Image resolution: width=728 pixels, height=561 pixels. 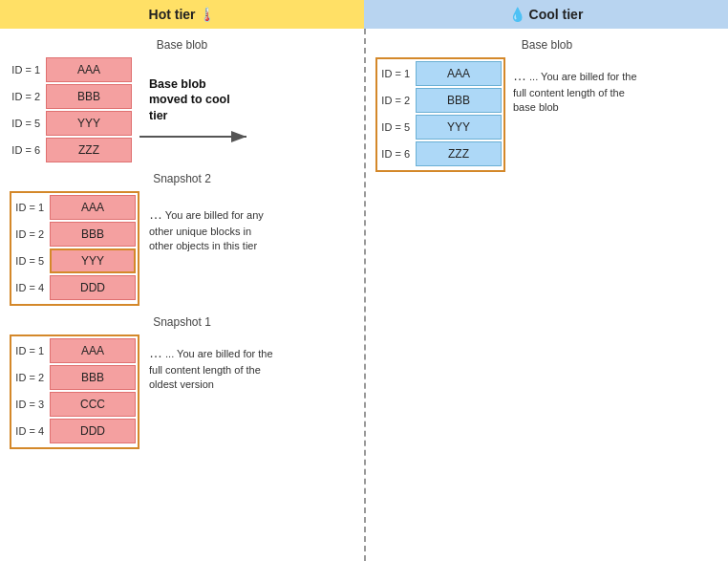 What do you see at coordinates (93, 261) in the screenshot?
I see `blob-cell-highlighted: YYY` at bounding box center [93, 261].